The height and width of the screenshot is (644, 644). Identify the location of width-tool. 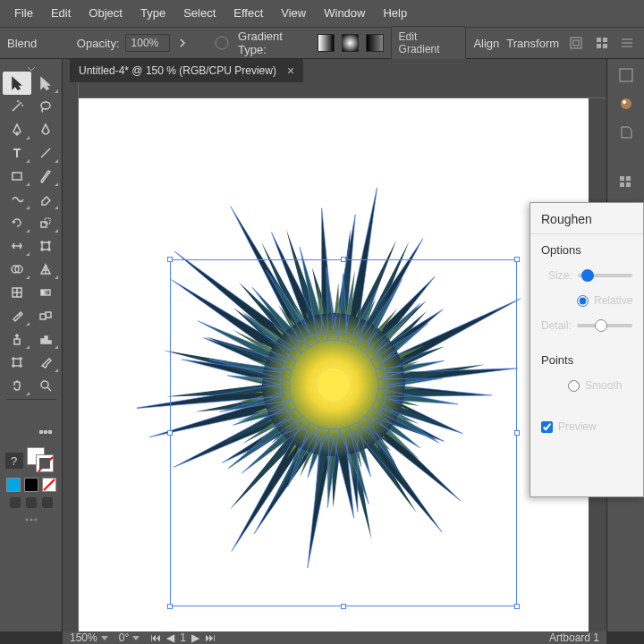
(17, 246).